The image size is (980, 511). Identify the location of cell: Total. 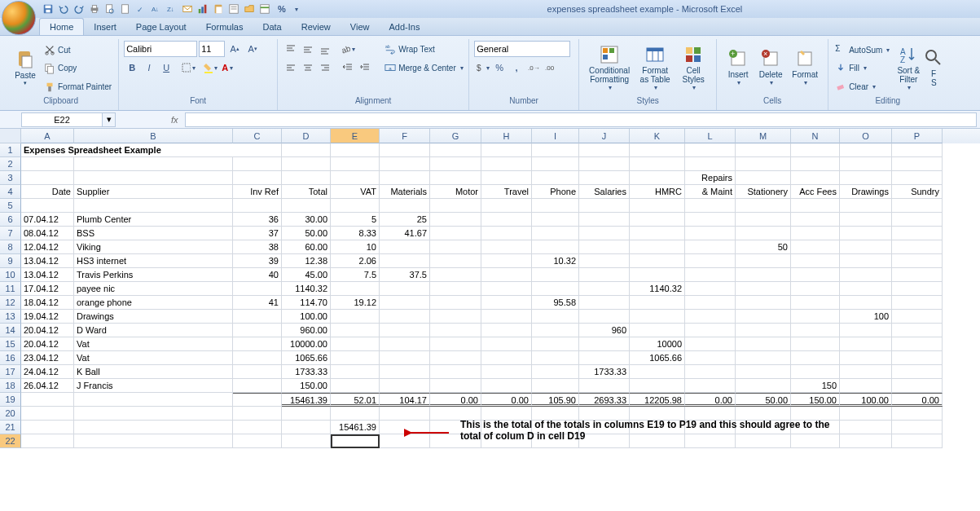
(306, 192).